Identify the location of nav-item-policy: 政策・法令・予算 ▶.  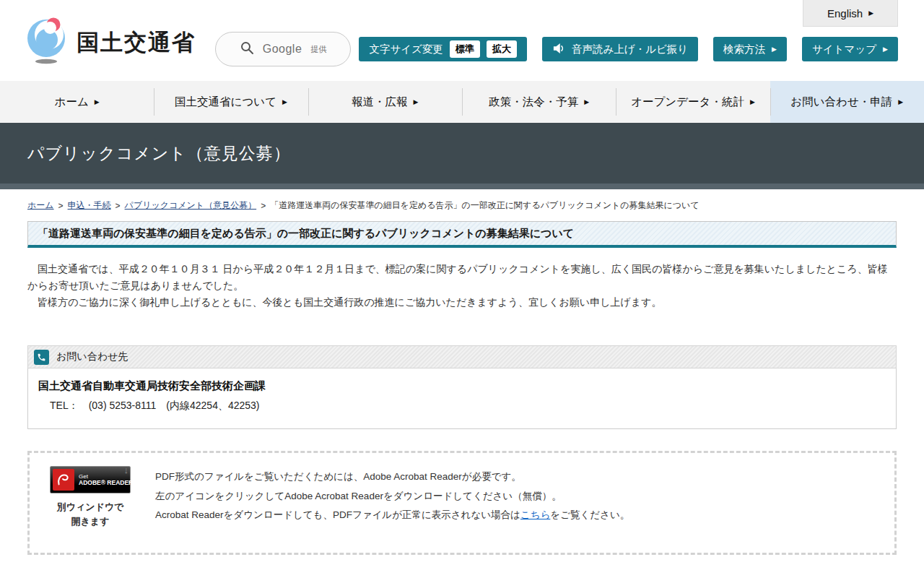
(539, 102).